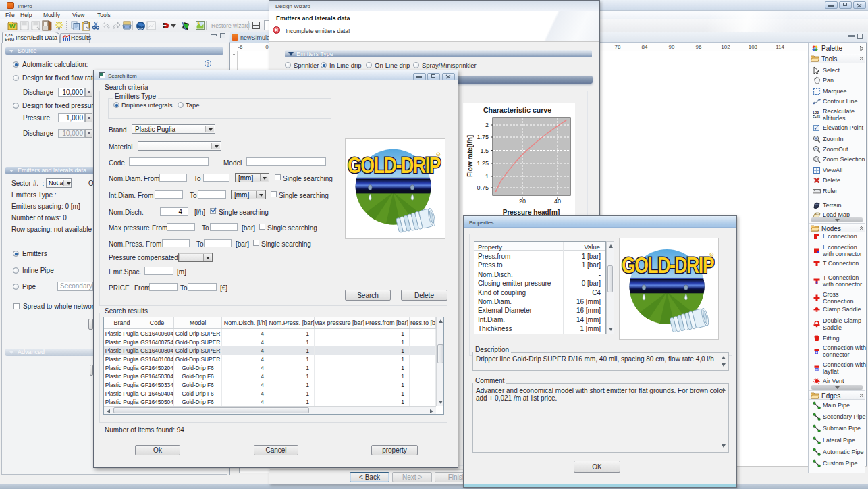  Describe the element at coordinates (485, 151) in the screenshot. I see `svg-text: 1.5` at that location.